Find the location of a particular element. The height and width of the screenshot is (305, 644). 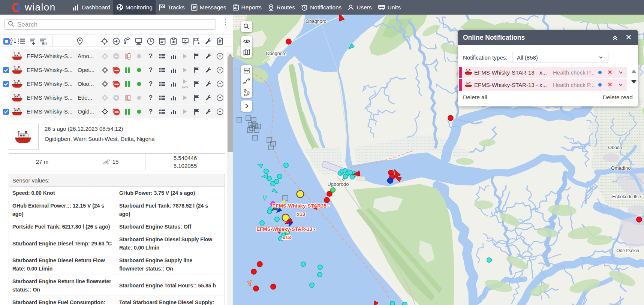

svg-text: Omadino is located at coordinates (621, 168).